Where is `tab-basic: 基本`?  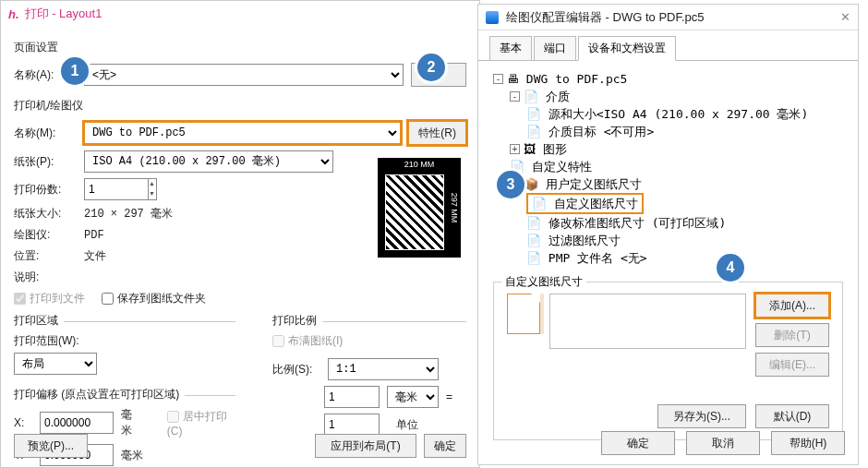
tab-basic: 基本 is located at coordinates (511, 48).